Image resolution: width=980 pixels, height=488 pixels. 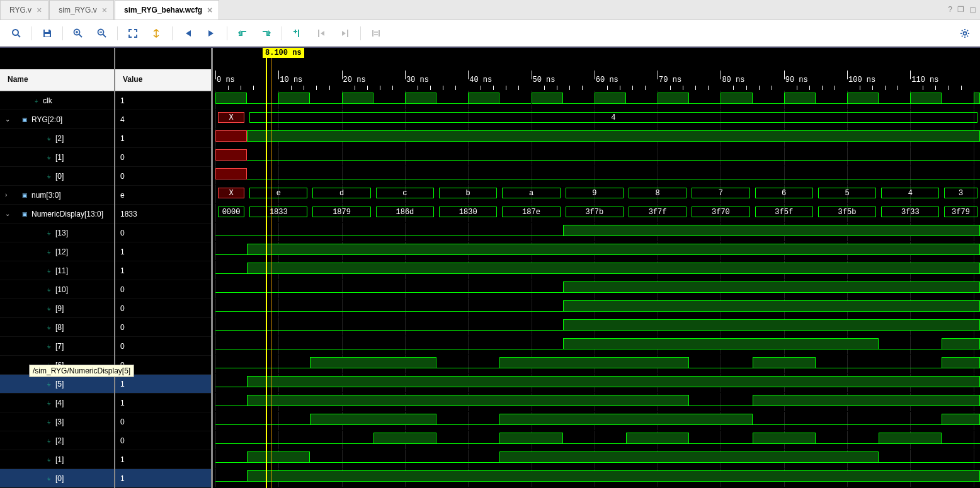 What do you see at coordinates (961, 9) in the screenshot?
I see `restore-icon: ❐` at bounding box center [961, 9].